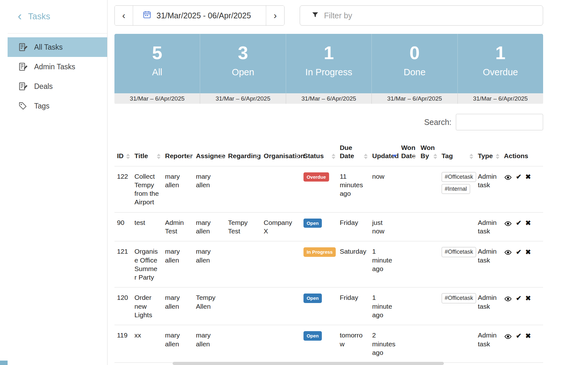 The height and width of the screenshot is (365, 588). I want to click on column-header-tag: Tag, so click(457, 152).